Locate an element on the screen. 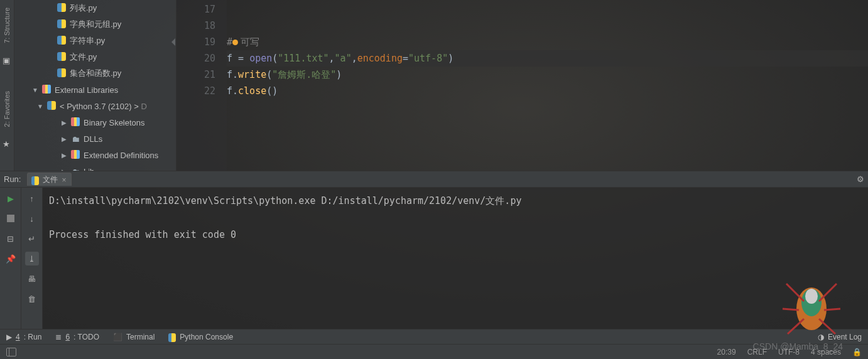 Image resolution: width=868 pixels, height=359 pixels. folder-icon: 🖿 is located at coordinates (75, 139).